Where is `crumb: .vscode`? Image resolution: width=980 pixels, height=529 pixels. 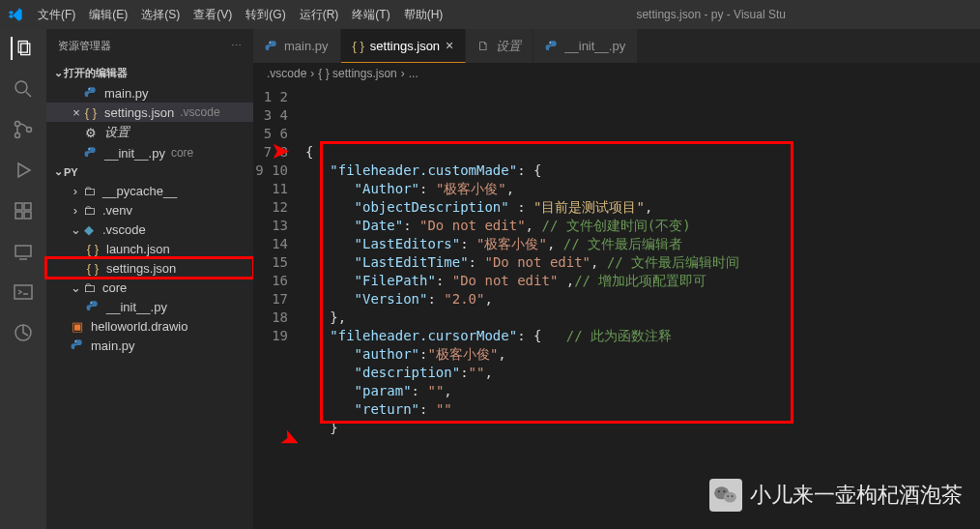 crumb: .vscode is located at coordinates (286, 73).